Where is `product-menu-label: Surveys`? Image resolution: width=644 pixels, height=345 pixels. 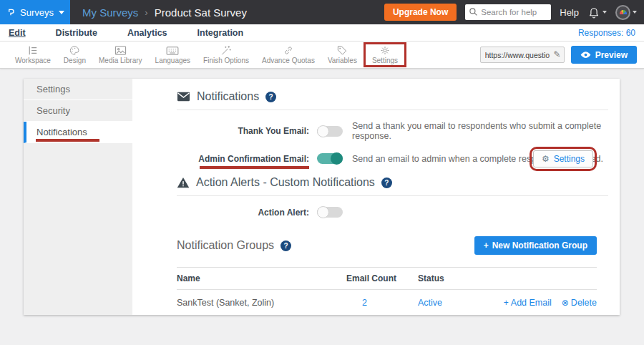
product-menu-label: Surveys is located at coordinates (37, 13).